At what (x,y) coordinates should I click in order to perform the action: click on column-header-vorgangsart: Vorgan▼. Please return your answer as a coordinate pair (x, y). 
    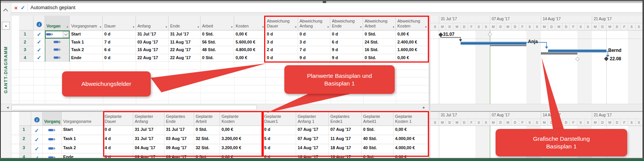
    Looking at the image, I should click on (57, 23).